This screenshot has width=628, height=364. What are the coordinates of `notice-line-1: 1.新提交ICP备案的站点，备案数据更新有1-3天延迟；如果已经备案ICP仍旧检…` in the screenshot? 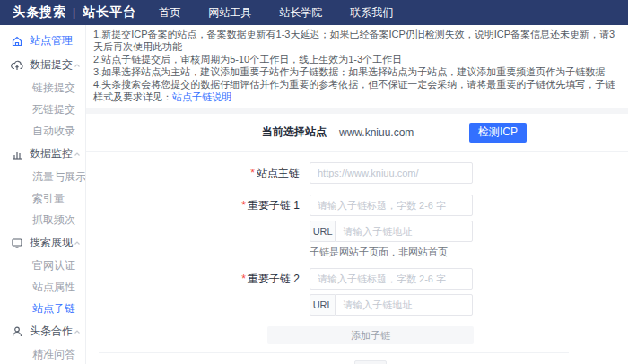 It's located at (356, 40).